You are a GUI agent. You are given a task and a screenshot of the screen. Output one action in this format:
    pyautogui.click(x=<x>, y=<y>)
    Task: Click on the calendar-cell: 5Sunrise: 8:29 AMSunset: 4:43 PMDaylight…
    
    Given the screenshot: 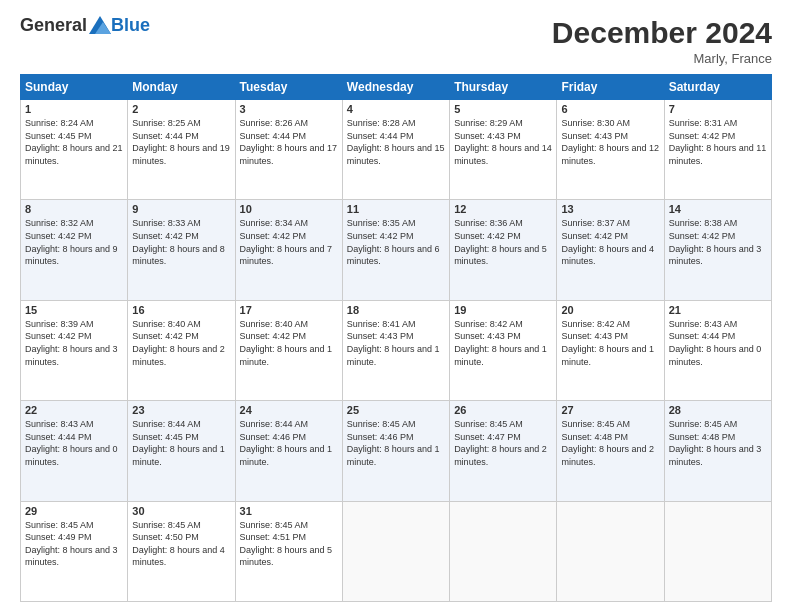 What is the action you would take?
    pyautogui.click(x=504, y=150)
    